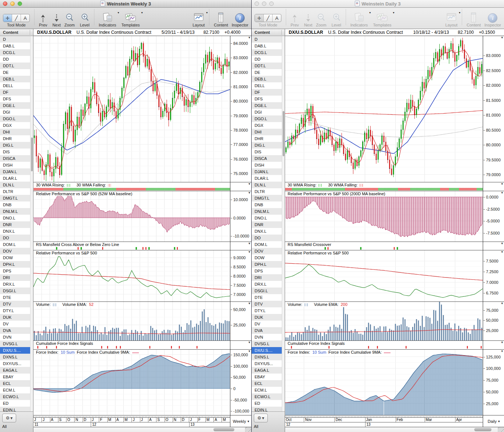  Describe the element at coordinates (15, 125) in the screenshot. I see `list-item: DGX` at that location.